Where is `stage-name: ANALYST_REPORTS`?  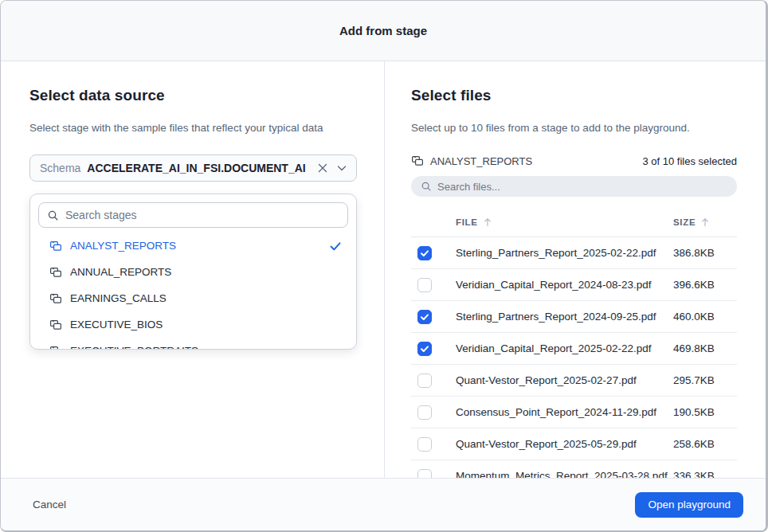 stage-name: ANALYST_REPORTS is located at coordinates (123, 245).